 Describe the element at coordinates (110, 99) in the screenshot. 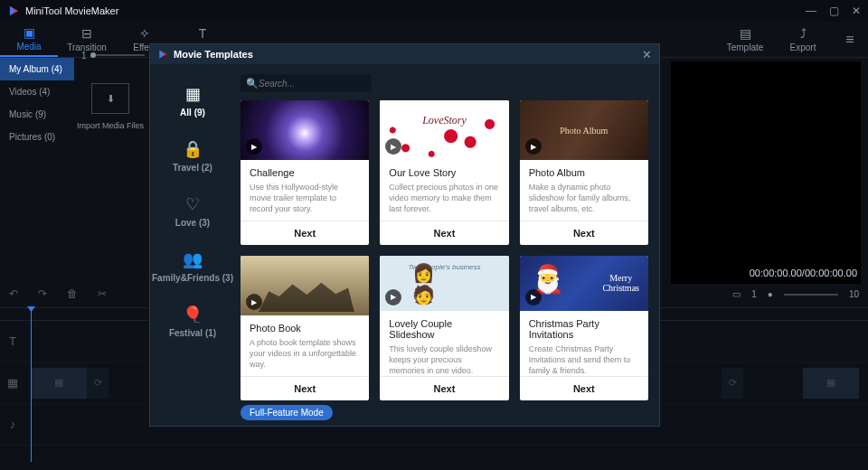

I see `import-media-button: ⬇` at that location.